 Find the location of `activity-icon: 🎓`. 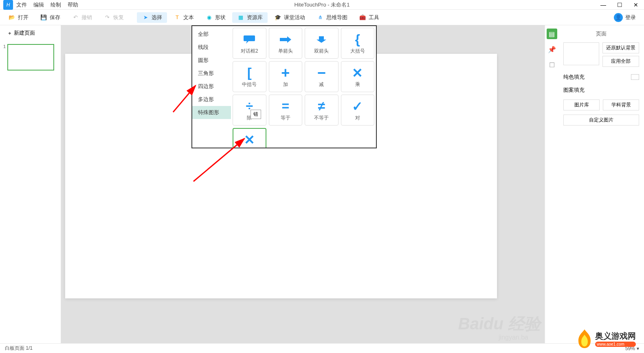

activity-icon: 🎓 is located at coordinates (278, 18).